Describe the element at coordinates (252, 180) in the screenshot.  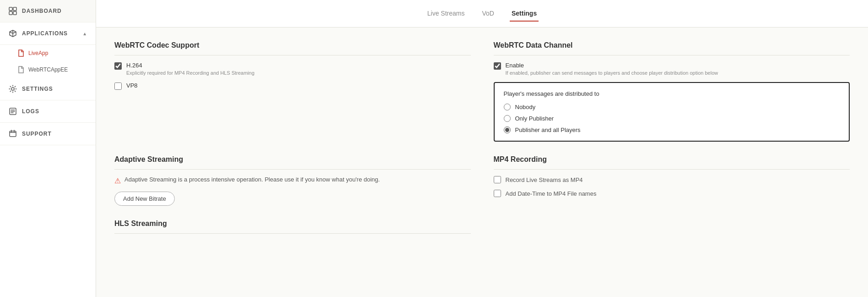
I see `adaptive-streaming-warning-text: Adaptive Streaming is a process intensiv…` at that location.